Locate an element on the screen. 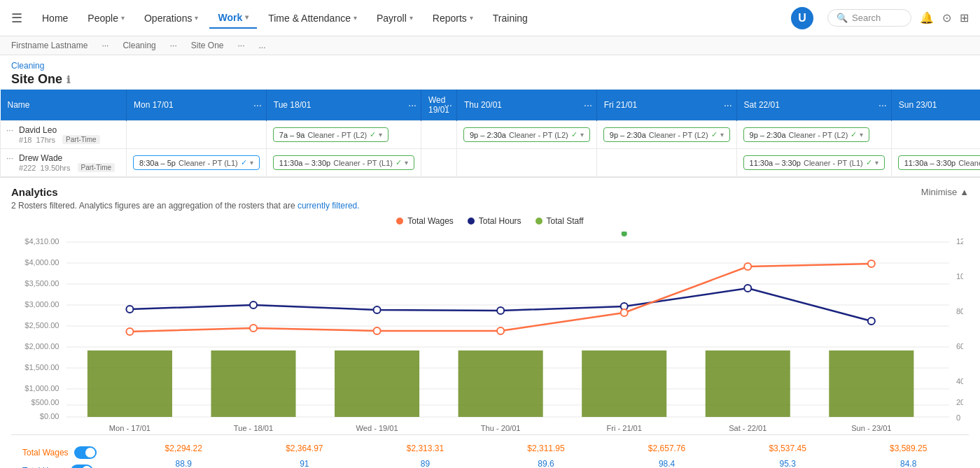 This screenshot has width=980, height=468. analytics-subtitle: 2 Rosters filtered. Analytics figures ar… is located at coordinates (490, 206).